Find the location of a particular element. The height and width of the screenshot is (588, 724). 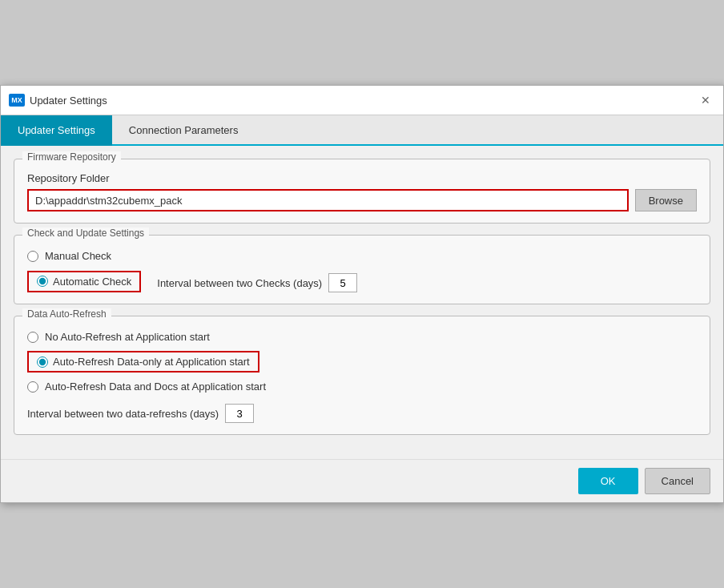

window-title: Updater Settings is located at coordinates (69, 101).